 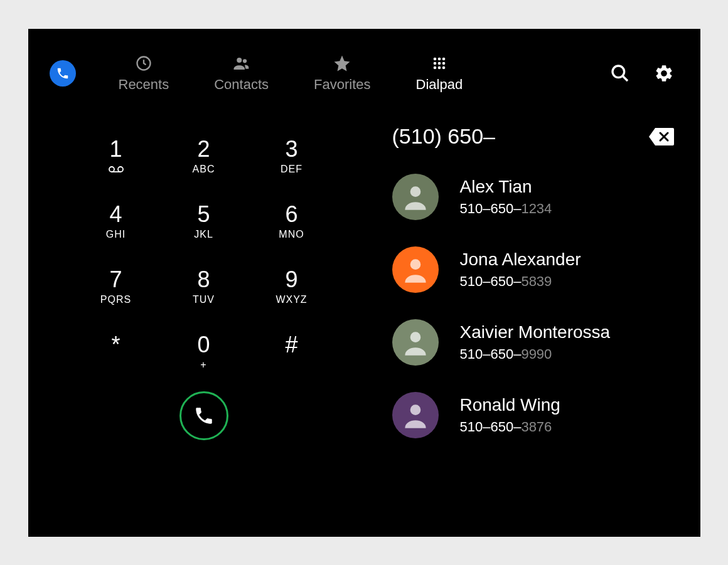 I want to click on tab-label: Favorites, so click(x=342, y=85).